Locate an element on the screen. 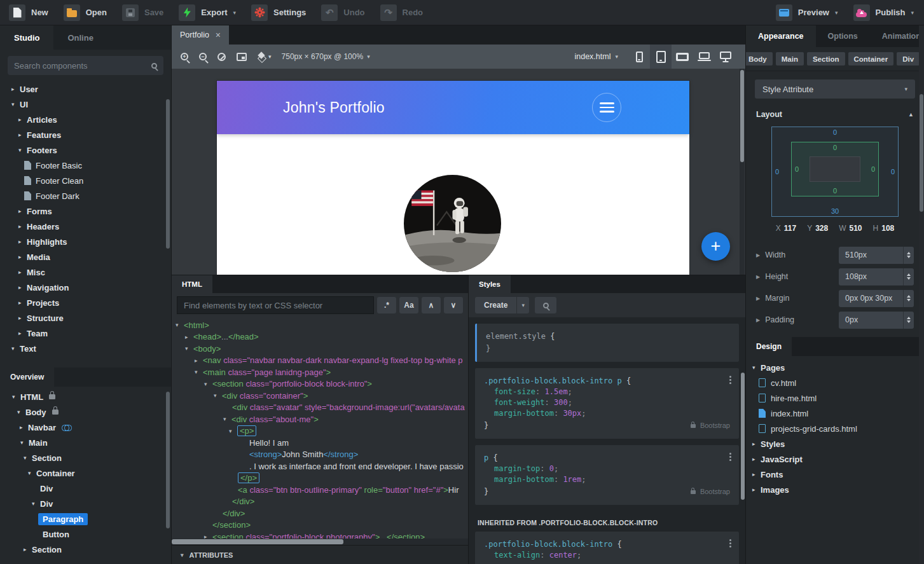 This screenshot has height=564, width=924. find-option-button: .* is located at coordinates (387, 305).